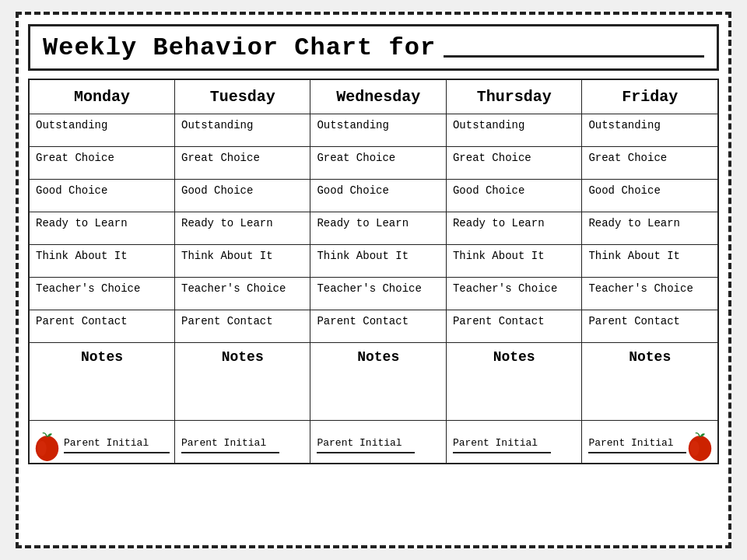 Image resolution: width=747 pixels, height=560 pixels. What do you see at coordinates (651, 382) in the screenshot?
I see `notes-fri: Notes` at bounding box center [651, 382].